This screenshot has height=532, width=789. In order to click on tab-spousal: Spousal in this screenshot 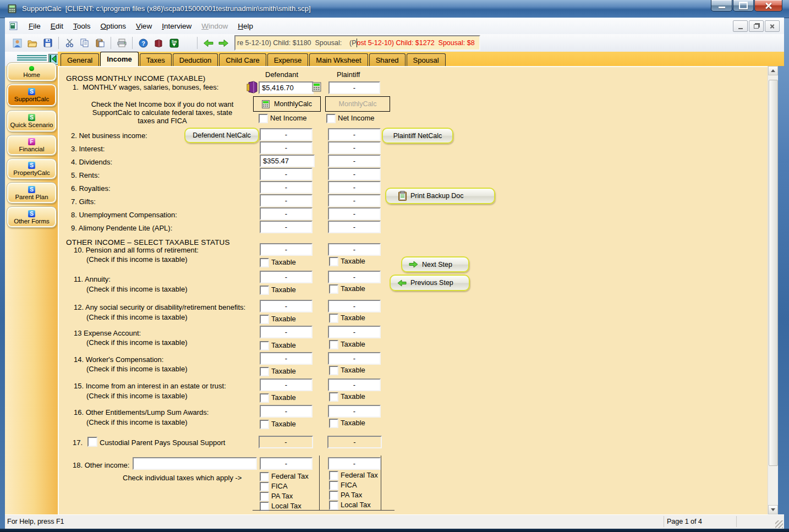, I will do `click(426, 59)`.